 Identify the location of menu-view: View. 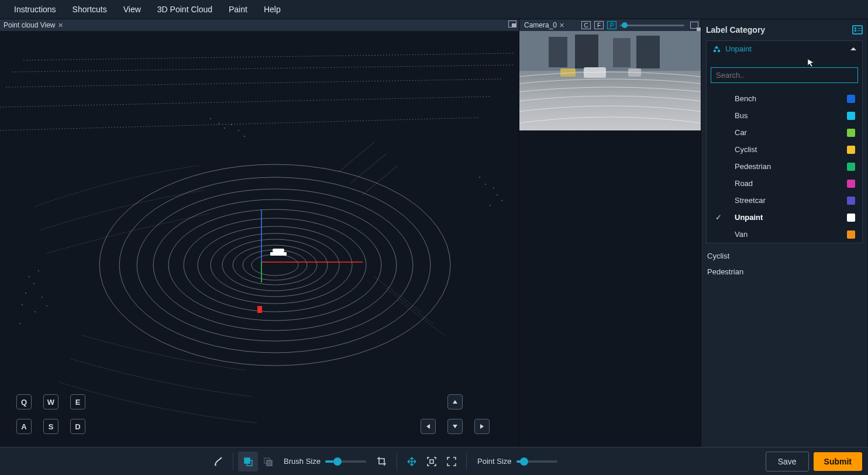
(132, 9).